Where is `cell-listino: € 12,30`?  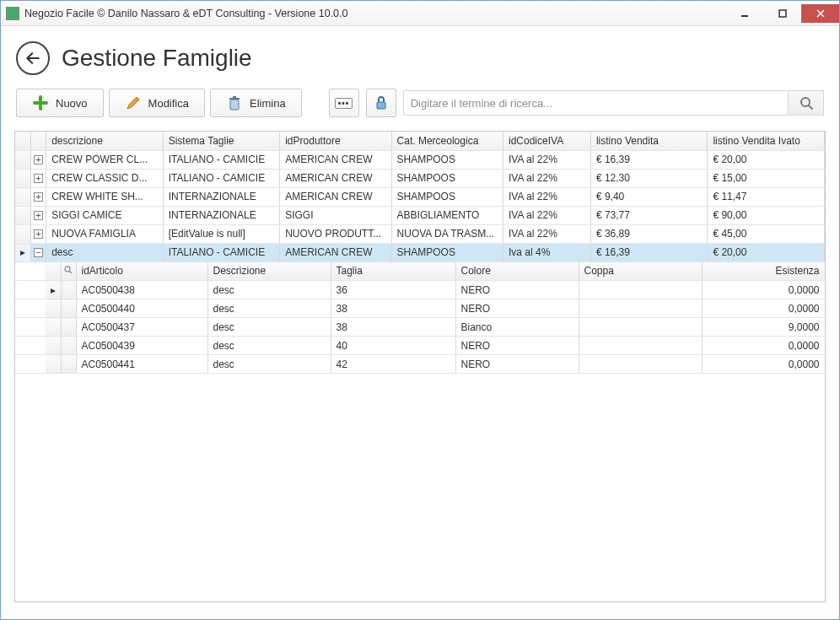 cell-listino: € 12,30 is located at coordinates (649, 178).